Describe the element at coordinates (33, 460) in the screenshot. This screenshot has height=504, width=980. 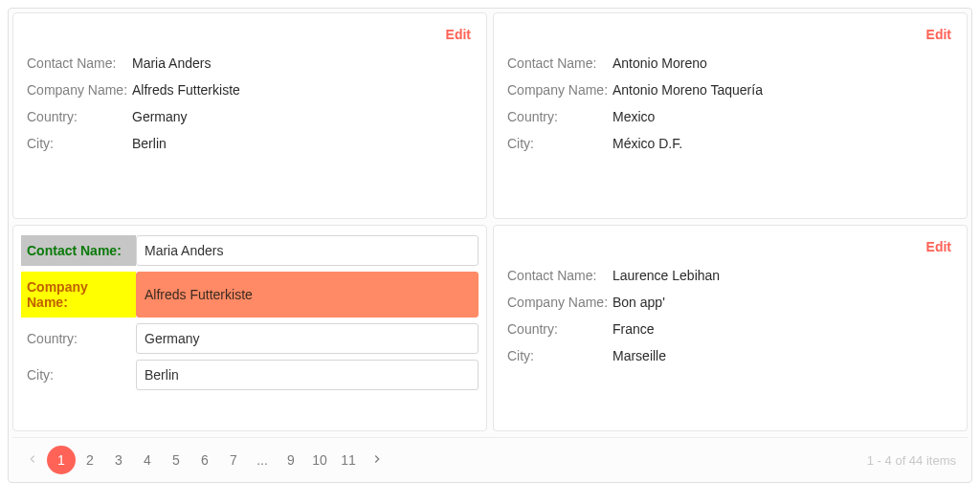
I see `prev-page-button` at that location.